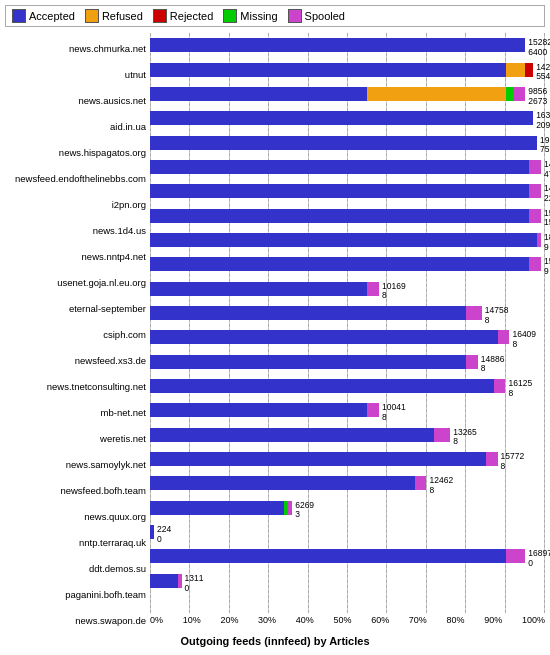 Image resolution: width=550 pixels, height=655 pixels. Describe the element at coordinates (348, 118) in the screenshot. I see `bar-container: 16334209` at that location.